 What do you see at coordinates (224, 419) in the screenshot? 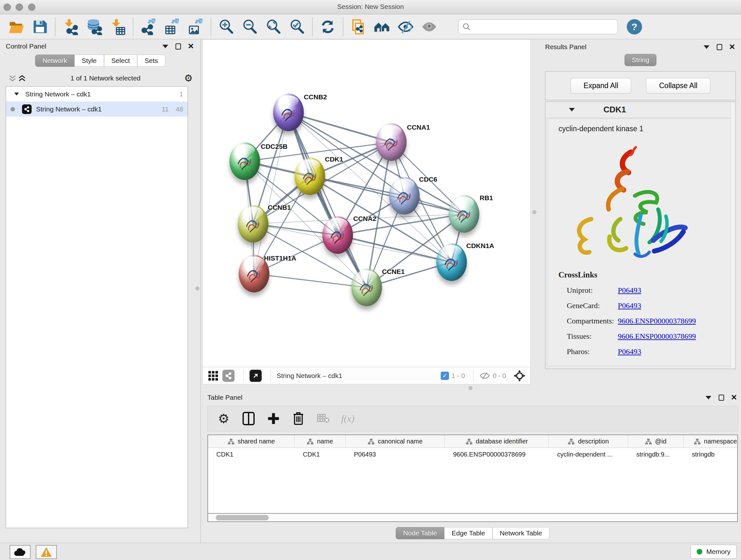
I see `table-gear-icon: ⚙` at bounding box center [224, 419].